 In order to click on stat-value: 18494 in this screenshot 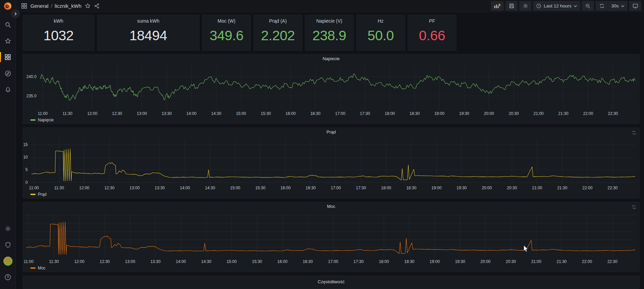, I will do `click(148, 36)`.